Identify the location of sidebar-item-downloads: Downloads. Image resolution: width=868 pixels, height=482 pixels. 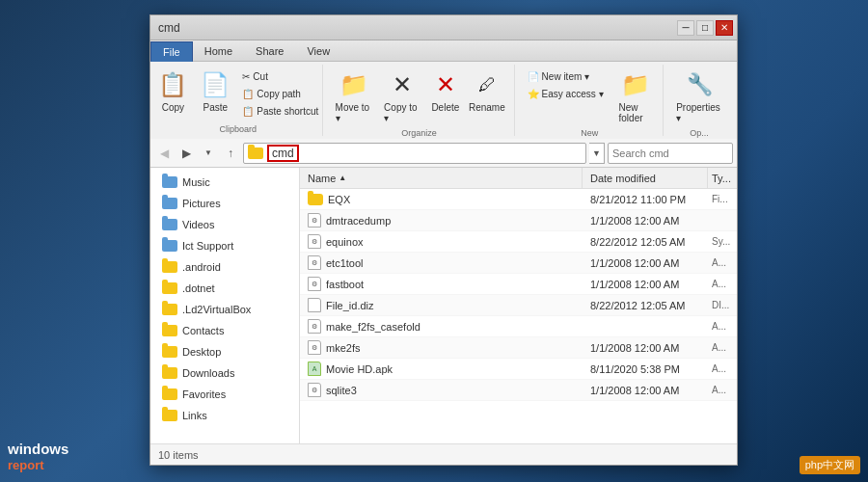
(225, 373).